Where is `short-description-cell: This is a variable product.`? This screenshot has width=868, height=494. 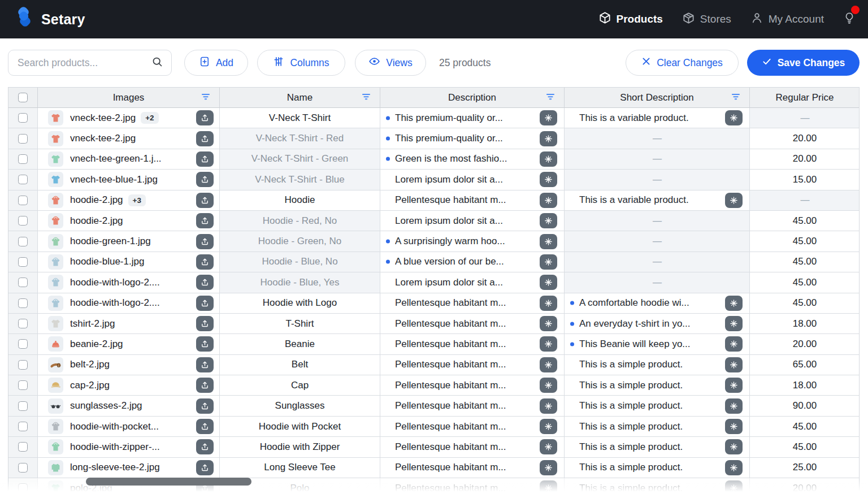 short-description-cell: This is a variable product. is located at coordinates (657, 118).